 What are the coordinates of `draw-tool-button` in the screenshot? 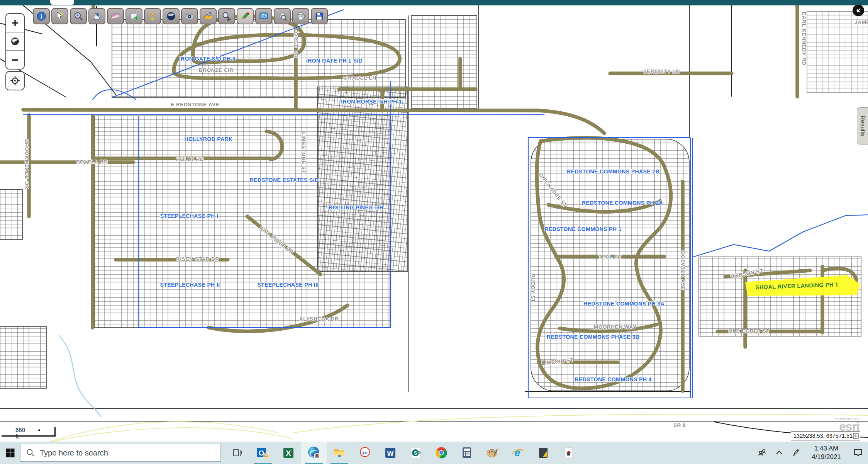 It's located at (245, 16).